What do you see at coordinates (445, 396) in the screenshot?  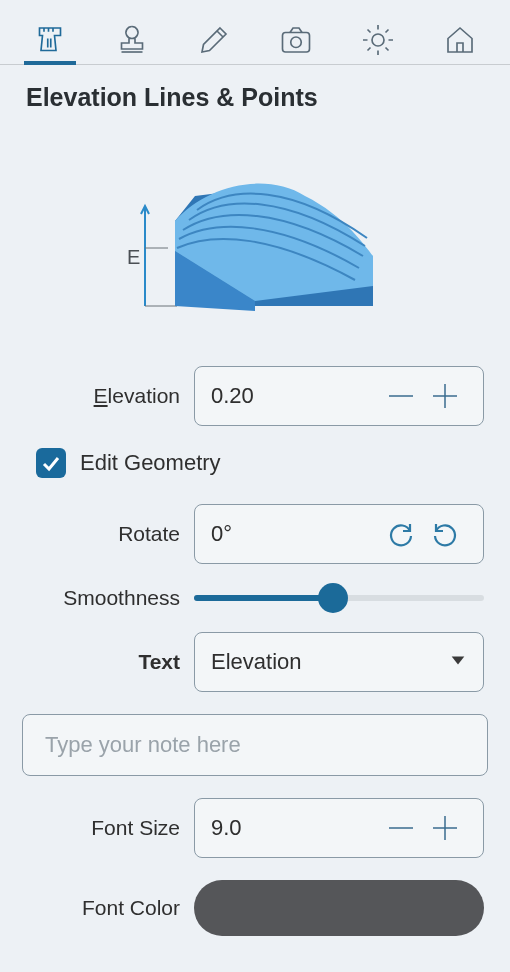 I see `elevation-increment` at bounding box center [445, 396].